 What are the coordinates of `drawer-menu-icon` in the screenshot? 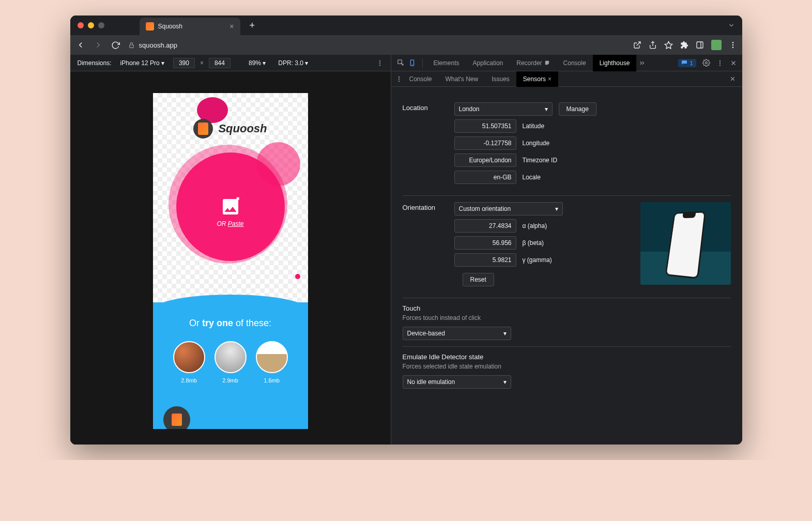 It's located at (399, 79).